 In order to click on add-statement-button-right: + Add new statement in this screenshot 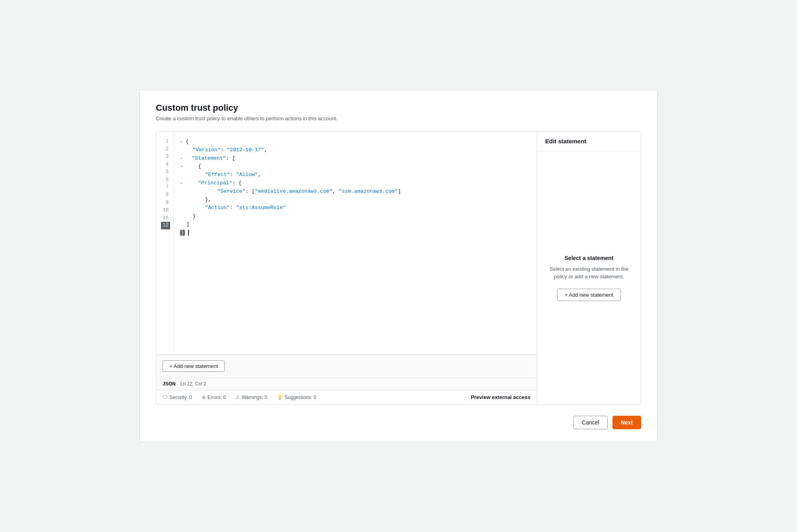, I will do `click(589, 295)`.